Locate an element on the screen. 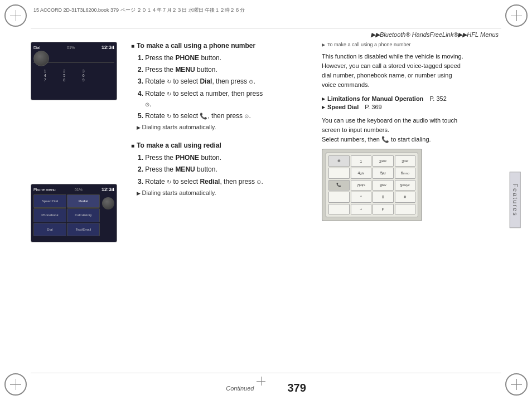 The height and width of the screenshot is (400, 532). screen2-topbar: Phone menu 01% 12:34 is located at coordinates (74, 189).